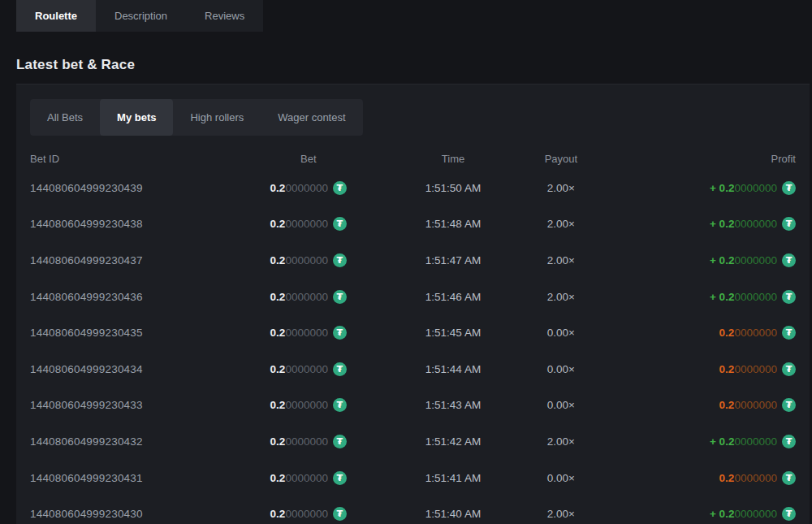  I want to click on table-row: 1440806049992304370.20000000₮1:51:47 AM2…, so click(412, 260).